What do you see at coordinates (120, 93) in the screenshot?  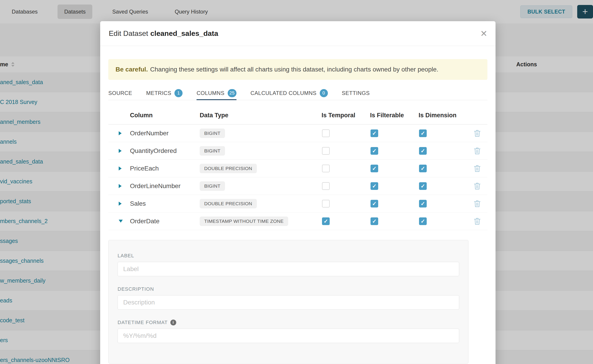 I see `tab-source: SOURCE` at bounding box center [120, 93].